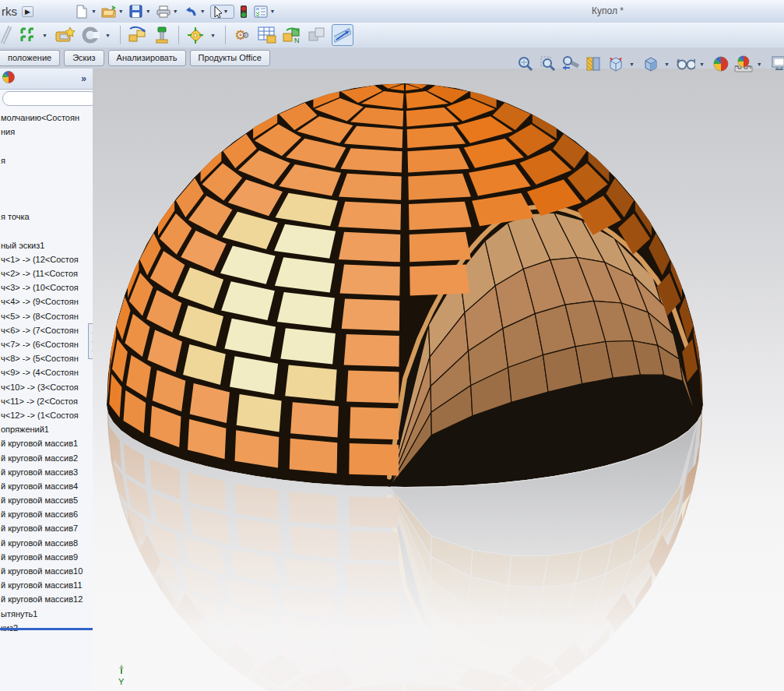  What do you see at coordinates (47, 301) in the screenshot?
I see `tree-item: ч<4> -> (9<Состоян` at bounding box center [47, 301].